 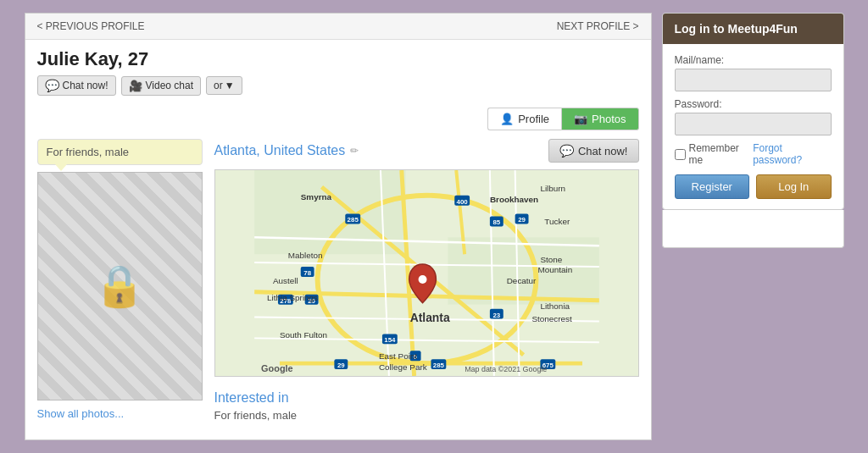 I want to click on action-buttons: 💬 Chat now! 🎥 Video chat or ▼, so click(x=338, y=86).